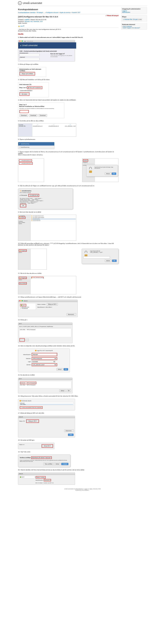 The width and height of the screenshot is (165, 644). I want to click on step-5: 5. Kontrollera att du fått ner alla cert…, so click(31, 121).